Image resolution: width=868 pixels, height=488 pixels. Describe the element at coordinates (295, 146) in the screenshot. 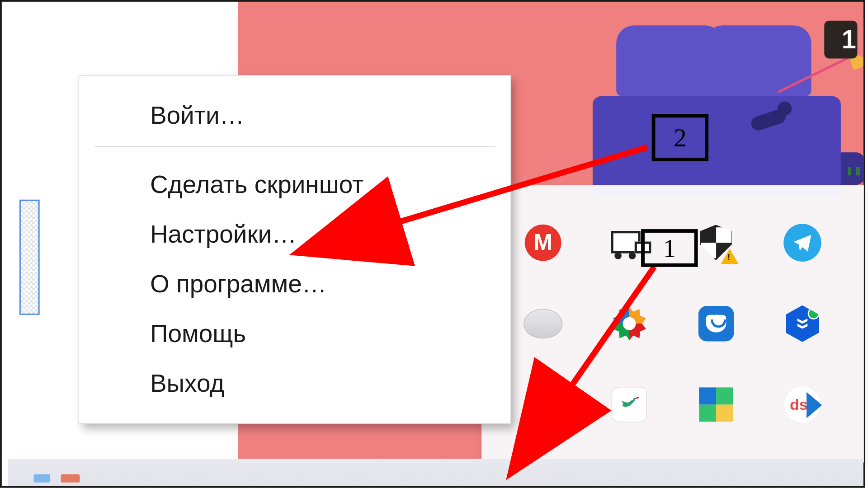

I see `menu-separator` at that location.